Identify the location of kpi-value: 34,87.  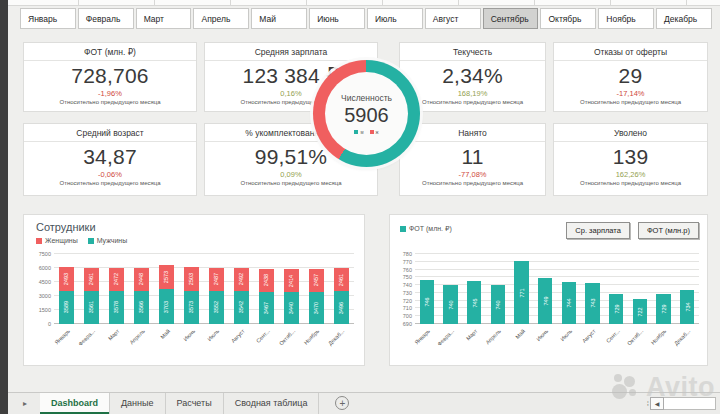
(110, 157).